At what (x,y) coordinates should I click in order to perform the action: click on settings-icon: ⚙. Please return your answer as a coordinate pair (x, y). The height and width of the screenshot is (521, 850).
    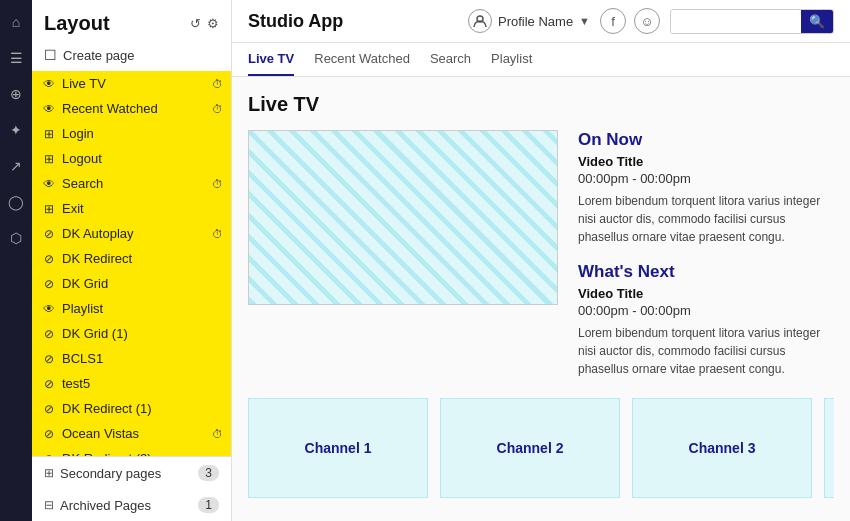
    Looking at the image, I should click on (213, 24).